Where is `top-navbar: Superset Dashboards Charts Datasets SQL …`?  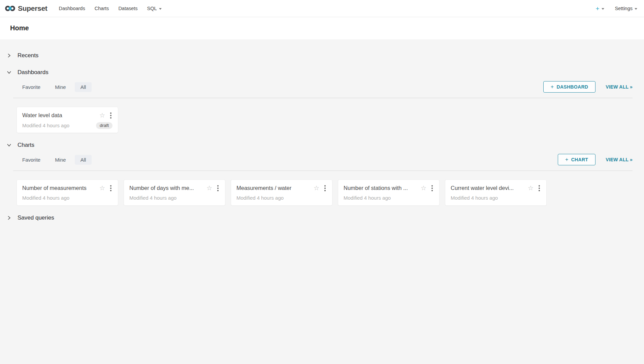 top-navbar: Superset Dashboards Charts Datasets SQL … is located at coordinates (322, 9).